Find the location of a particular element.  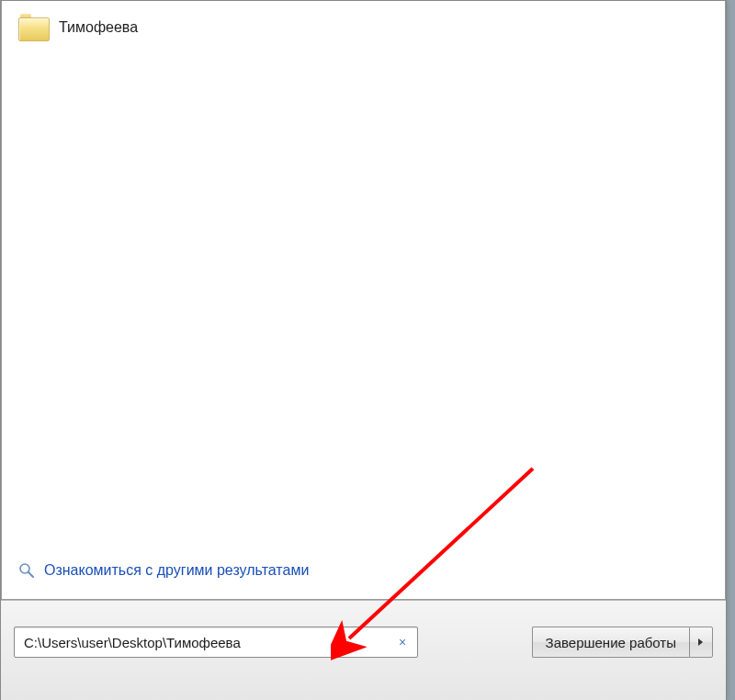

shutdown-options-button is located at coordinates (701, 642).